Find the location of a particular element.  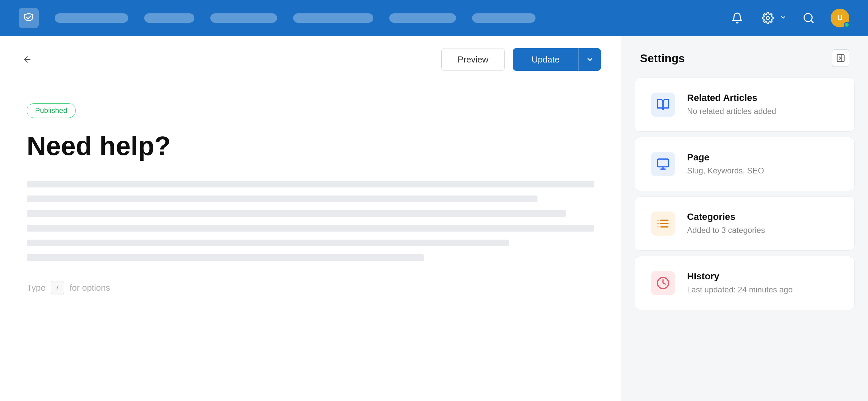

published-badge: Published is located at coordinates (51, 111).